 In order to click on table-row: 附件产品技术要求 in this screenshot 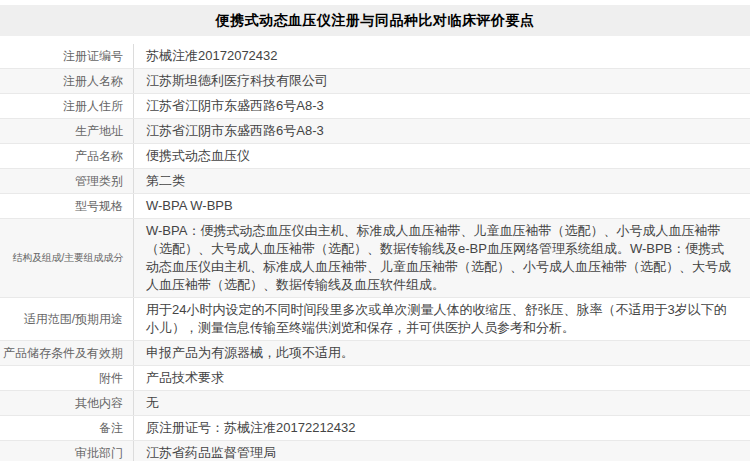, I will do `click(375, 378)`.